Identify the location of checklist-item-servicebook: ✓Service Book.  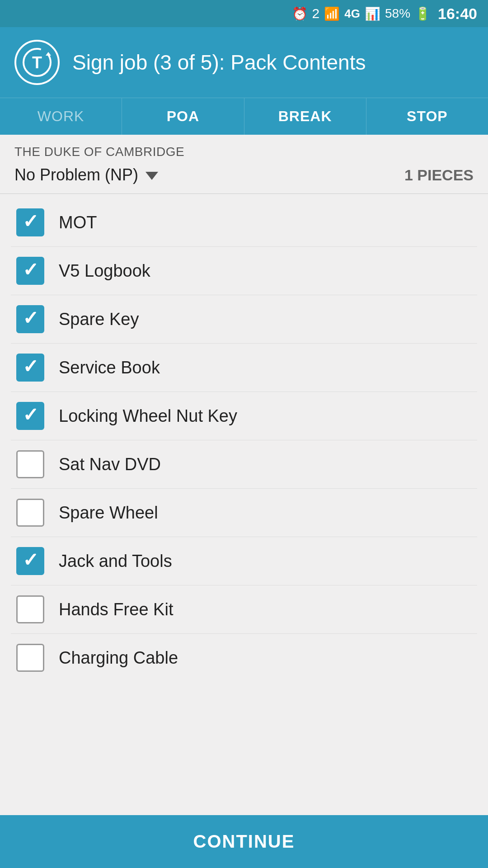
(244, 368).